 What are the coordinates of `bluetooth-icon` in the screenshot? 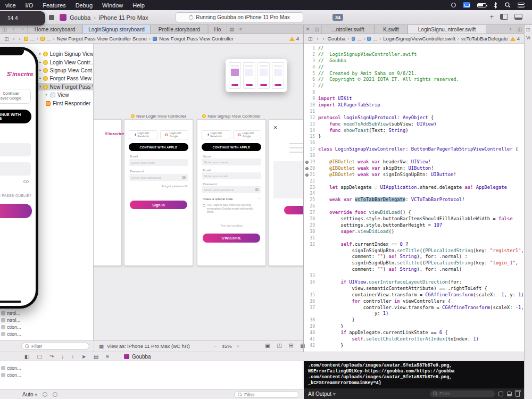 It's located at (496, 5).